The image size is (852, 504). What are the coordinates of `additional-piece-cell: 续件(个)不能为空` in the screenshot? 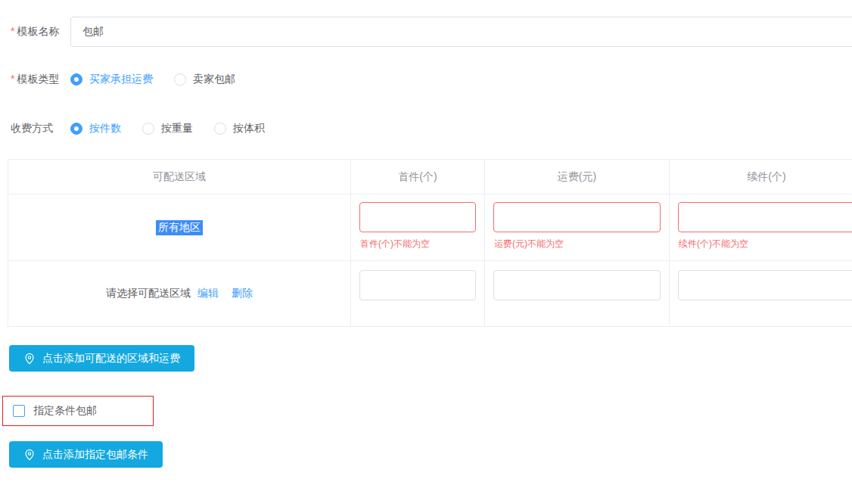 It's located at (761, 228).